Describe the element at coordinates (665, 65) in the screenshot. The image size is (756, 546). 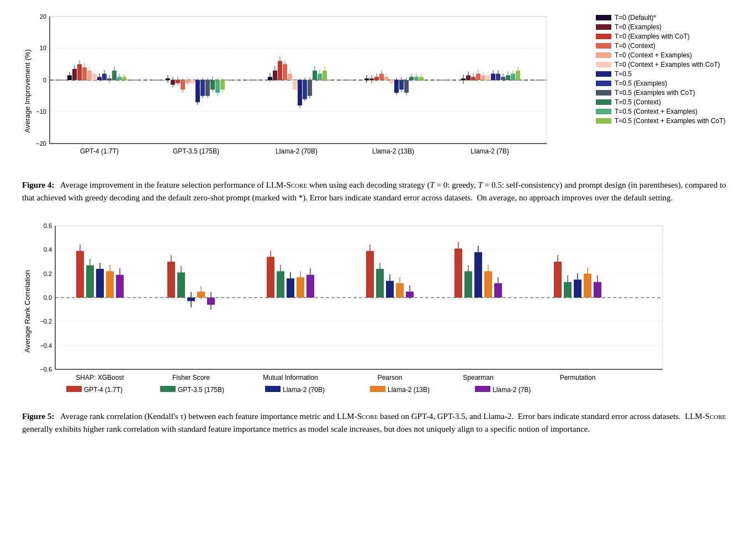
I see `legend-item-t0ctxexcot: T=0 (Context + Examples with CoT)` at that location.